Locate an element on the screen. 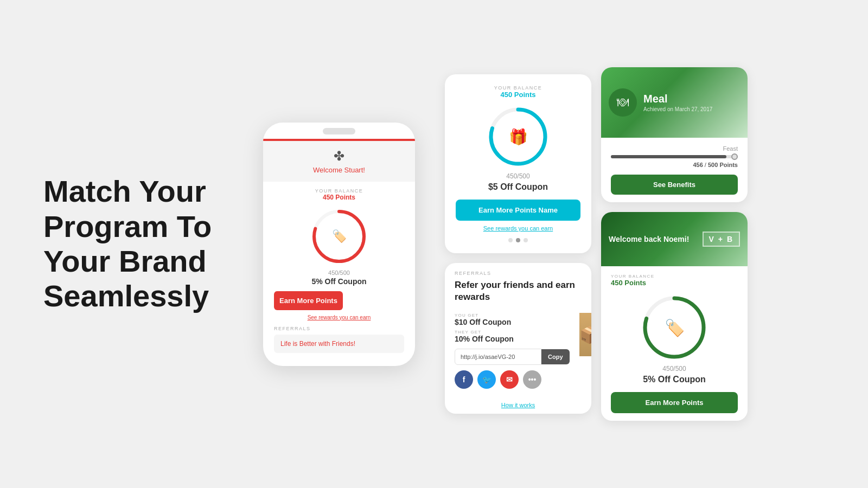  right-column: 🍽 Meal Achieved on March 27, 2017 Feast … is located at coordinates (674, 244).